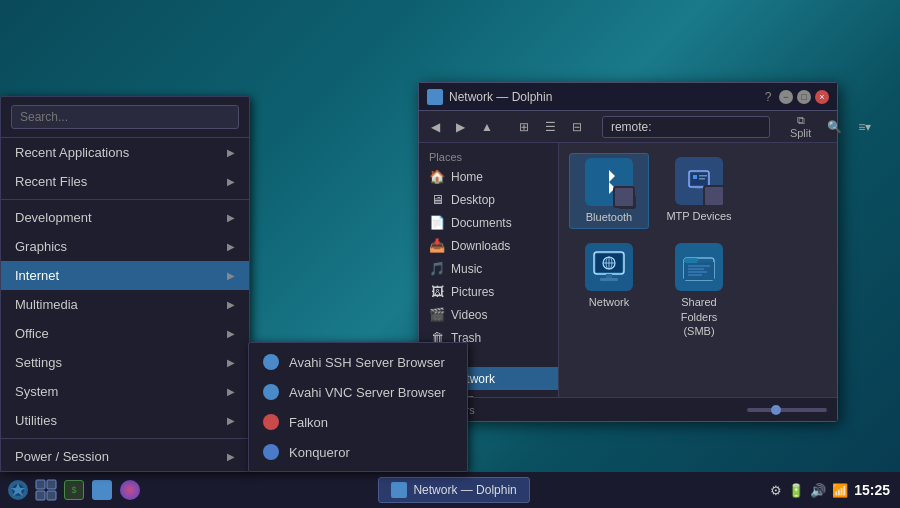  Describe the element at coordinates (787, 410) in the screenshot. I see `zoom-controls` at that location.